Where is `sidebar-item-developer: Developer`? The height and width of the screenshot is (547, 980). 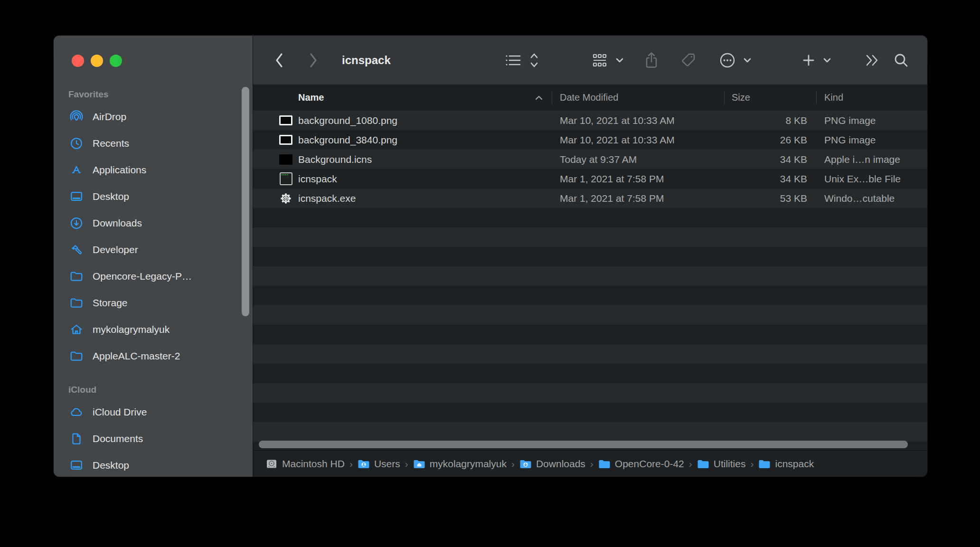 sidebar-item-developer: Developer is located at coordinates (149, 250).